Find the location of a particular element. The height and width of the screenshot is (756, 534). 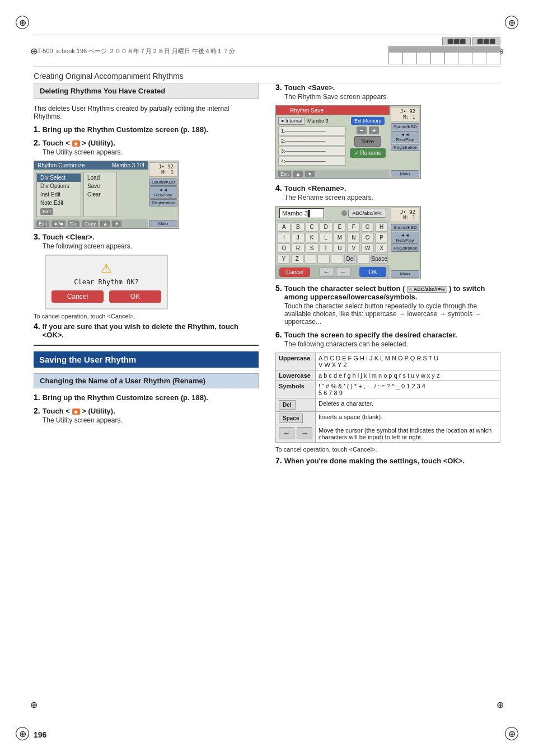

key-O: O is located at coordinates (367, 237).